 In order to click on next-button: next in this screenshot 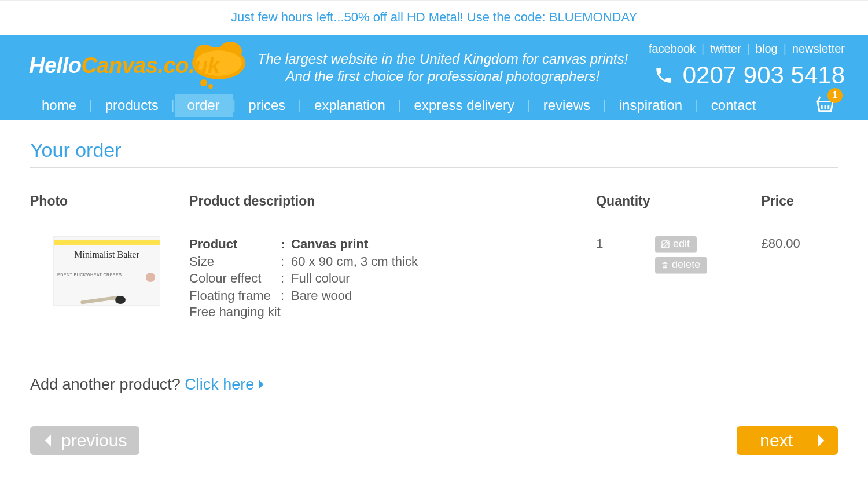, I will do `click(787, 441)`.